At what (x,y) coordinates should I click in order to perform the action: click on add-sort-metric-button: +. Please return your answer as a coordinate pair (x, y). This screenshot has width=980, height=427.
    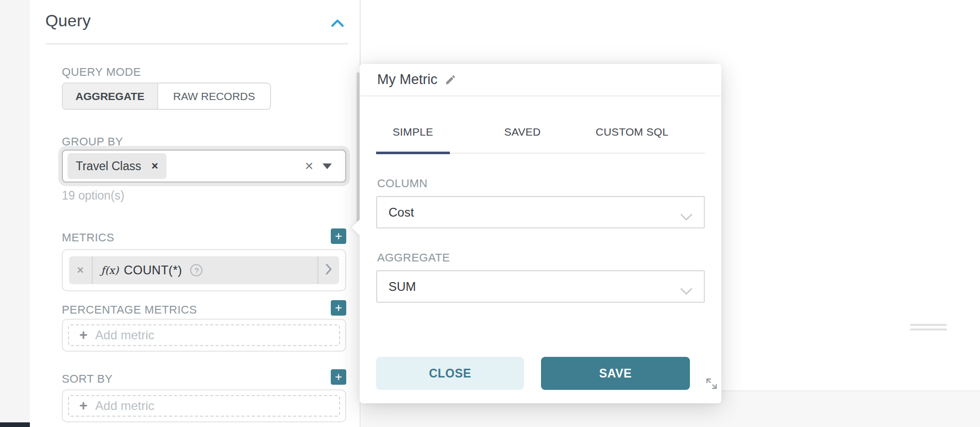
    Looking at the image, I should click on (339, 377).